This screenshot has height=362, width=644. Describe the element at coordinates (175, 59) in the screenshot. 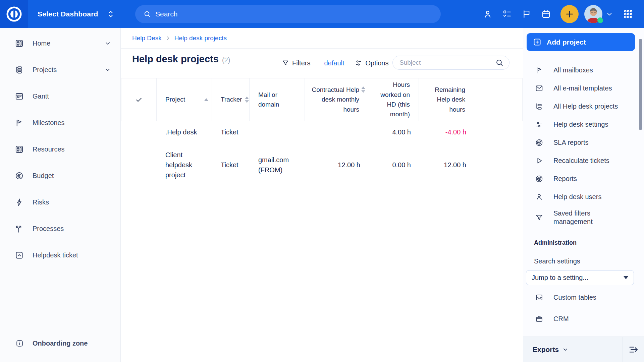

I see `page-title: Help desk projects` at that location.